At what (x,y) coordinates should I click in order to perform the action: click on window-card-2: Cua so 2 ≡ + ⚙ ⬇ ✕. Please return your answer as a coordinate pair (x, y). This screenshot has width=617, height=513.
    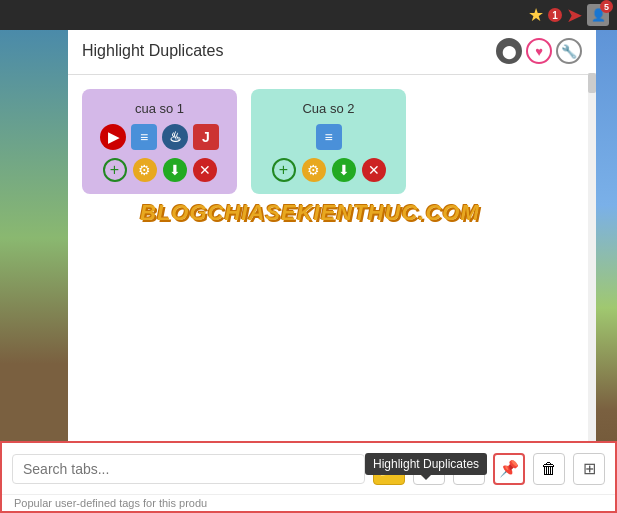
    Looking at the image, I should click on (328, 142).